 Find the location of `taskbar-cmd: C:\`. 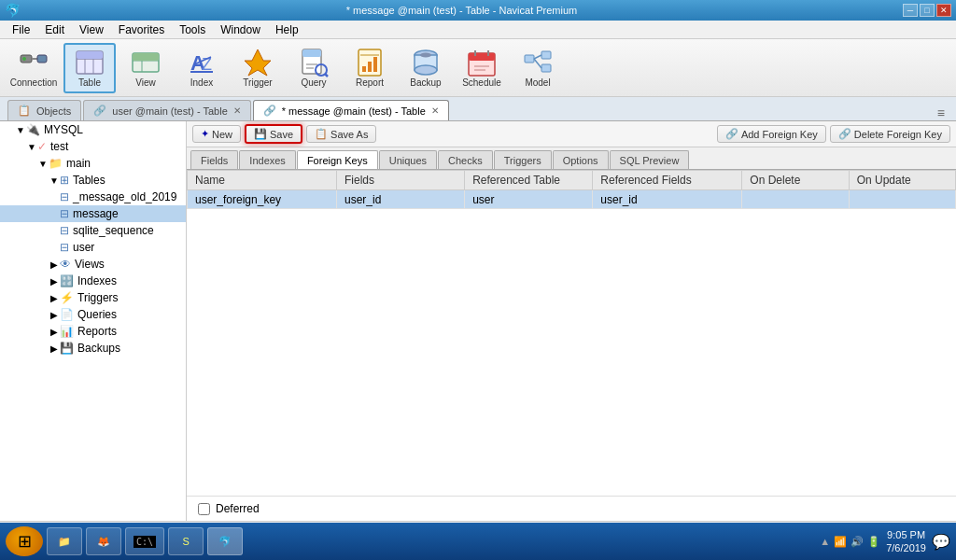

taskbar-cmd: C:\ is located at coordinates (145, 541).